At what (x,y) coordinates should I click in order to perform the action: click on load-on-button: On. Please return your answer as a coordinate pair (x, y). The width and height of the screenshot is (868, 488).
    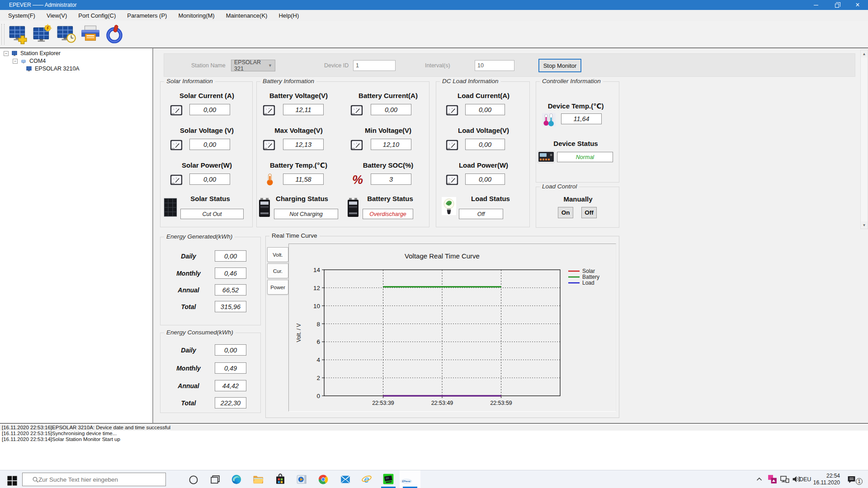
    Looking at the image, I should click on (566, 212).